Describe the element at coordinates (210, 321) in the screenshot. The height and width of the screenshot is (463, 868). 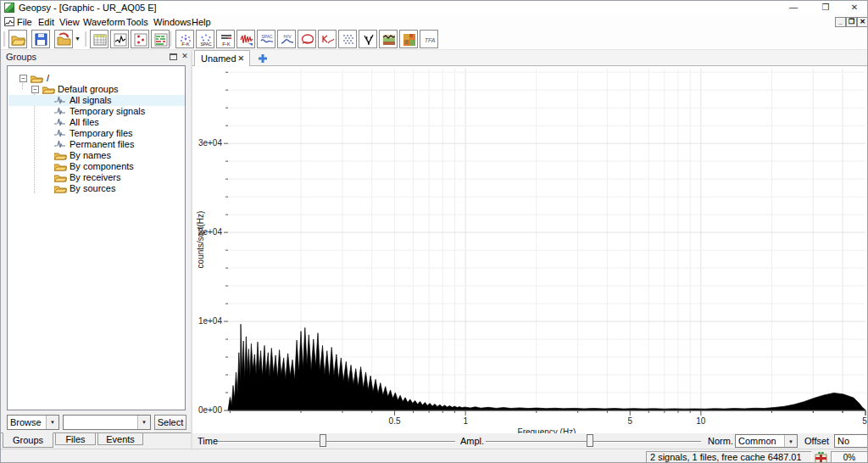
I see `svg-text: 1e+04` at that location.